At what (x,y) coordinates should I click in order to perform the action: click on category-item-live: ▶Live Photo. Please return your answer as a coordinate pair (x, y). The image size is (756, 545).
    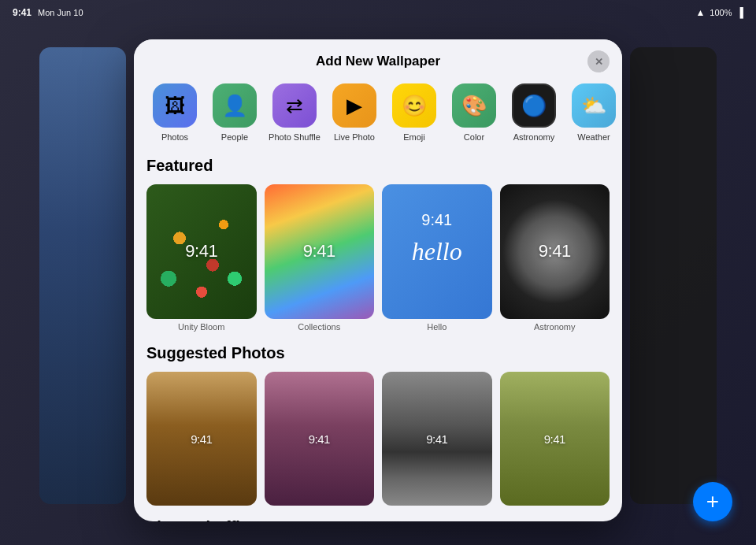
    Looking at the image, I should click on (354, 113).